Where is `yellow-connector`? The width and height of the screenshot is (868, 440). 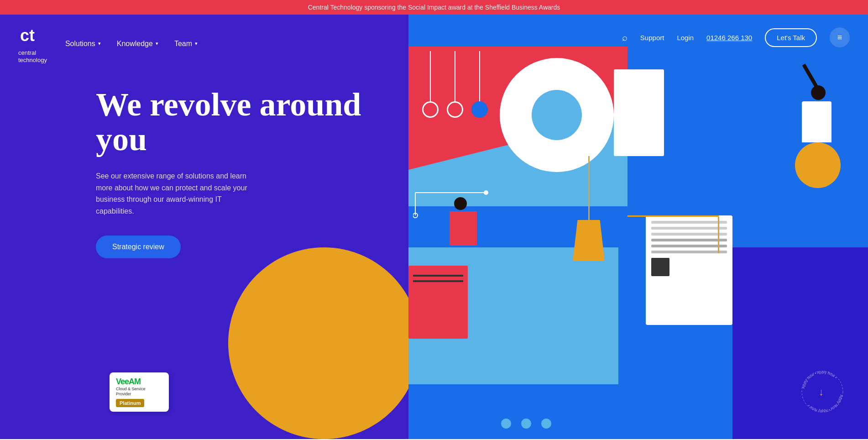 yellow-connector is located at coordinates (673, 216).